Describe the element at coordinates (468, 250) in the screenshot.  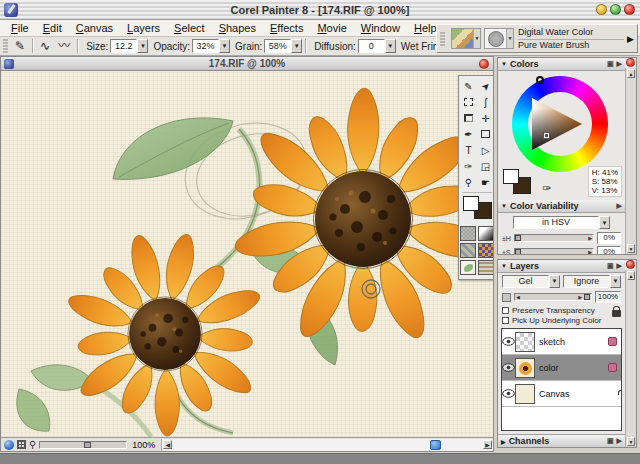
I see `pattern-selector` at that location.